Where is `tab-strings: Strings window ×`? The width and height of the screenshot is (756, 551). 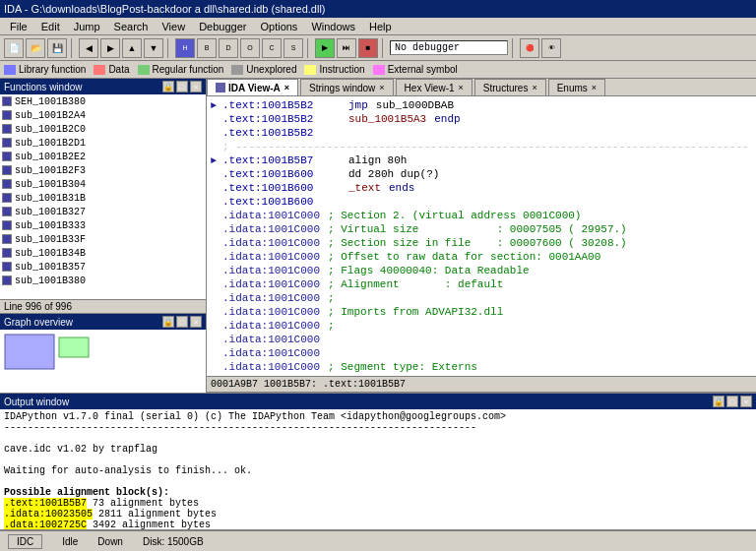
tab-strings: Strings window × is located at coordinates (346, 87).